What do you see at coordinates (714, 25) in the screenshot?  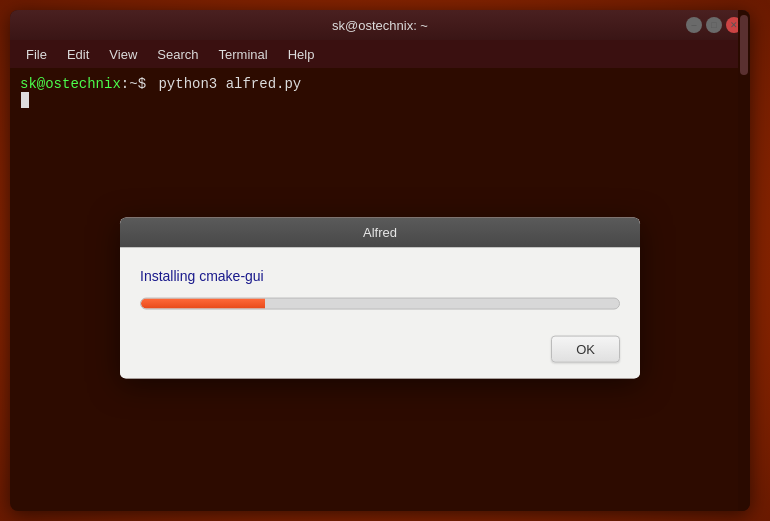 I see `maximize-button: □` at bounding box center [714, 25].